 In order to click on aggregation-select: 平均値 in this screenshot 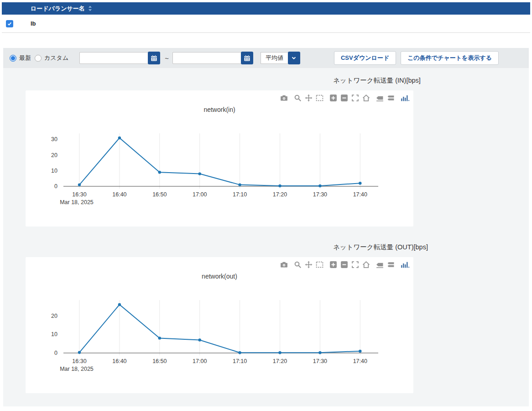, I will do `click(280, 58)`.